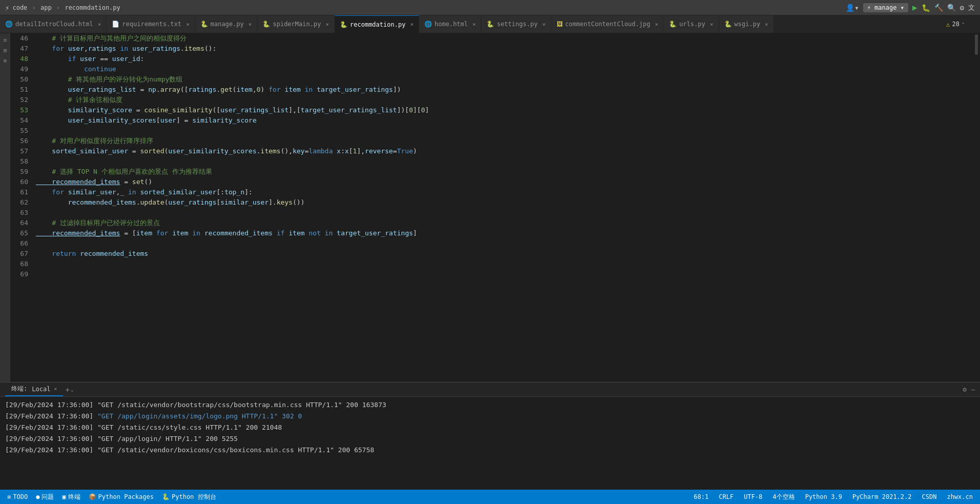  Describe the element at coordinates (55, 389) in the screenshot. I see `terminal-close-btn: ×` at that location.